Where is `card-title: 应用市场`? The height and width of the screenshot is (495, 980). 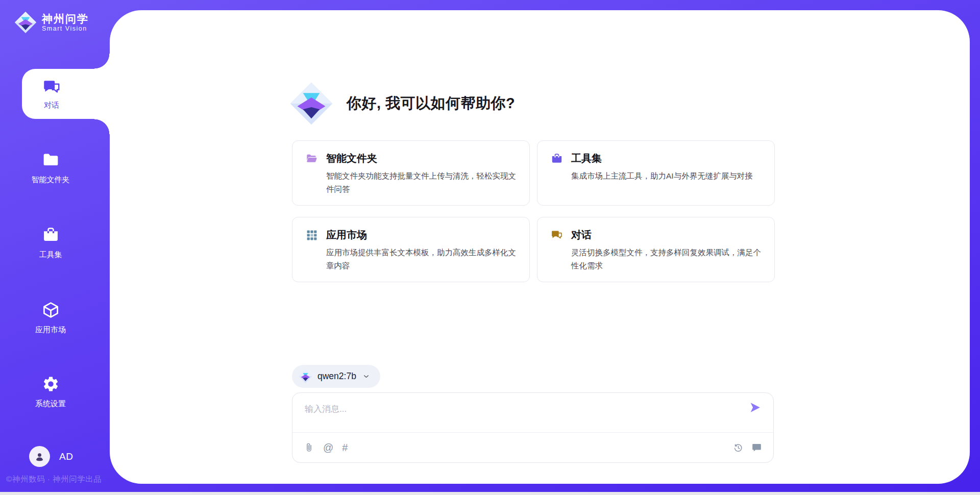 card-title: 应用市场 is located at coordinates (347, 235).